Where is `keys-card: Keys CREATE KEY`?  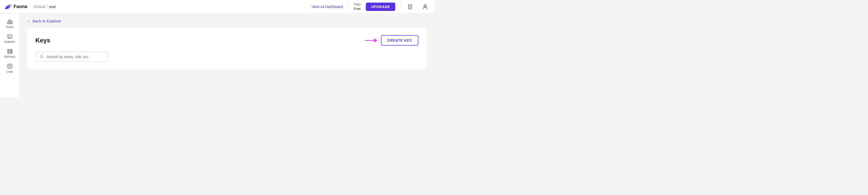 keys-card: Keys CREATE KEY is located at coordinates (227, 49).